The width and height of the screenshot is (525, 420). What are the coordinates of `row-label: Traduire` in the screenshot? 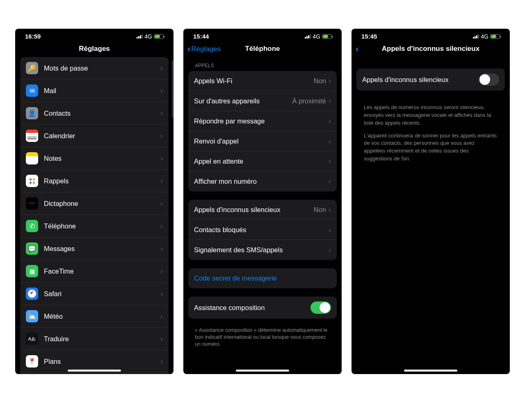 It's located at (102, 339).